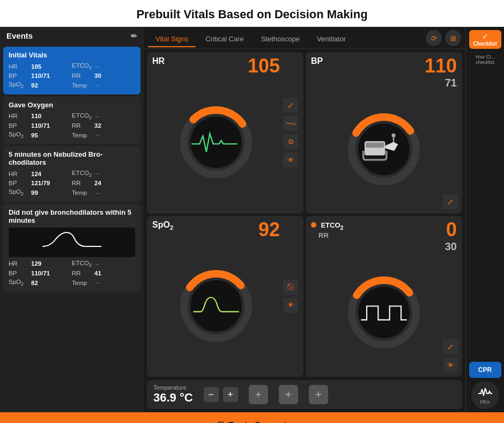  Describe the element at coordinates (19, 35) in the screenshot. I see `sidebar-title: Events` at that location.